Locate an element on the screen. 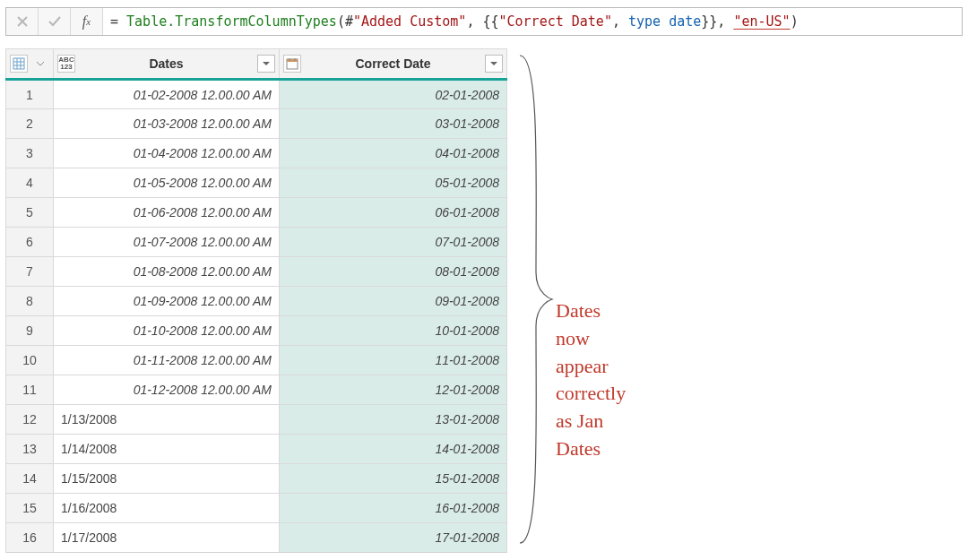 The width and height of the screenshot is (968, 560). table-row: 201-03-2008 12.00.00 AM03-01-2008 is located at coordinates (256, 124).